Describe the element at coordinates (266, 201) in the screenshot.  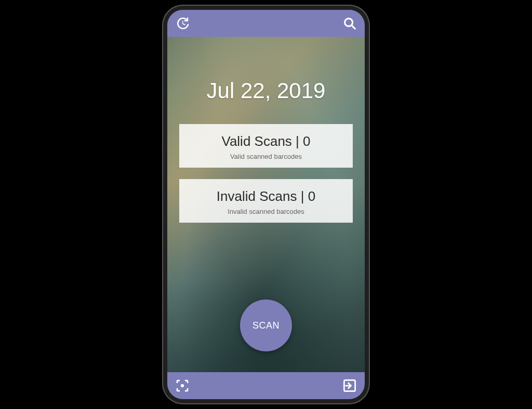
I see `invalid-scans-card: Invalid Scans | 0 Invalid scanned barcod…` at that location.